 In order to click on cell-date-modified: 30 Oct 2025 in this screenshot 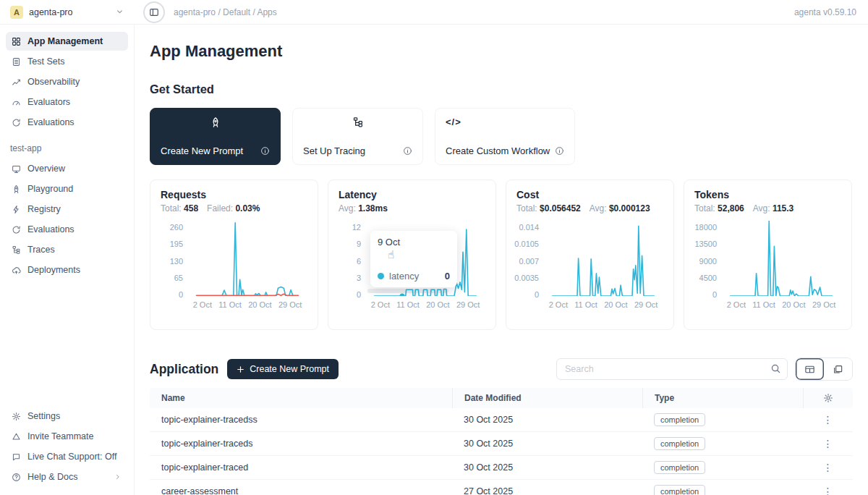, I will do `click(547, 444)`.